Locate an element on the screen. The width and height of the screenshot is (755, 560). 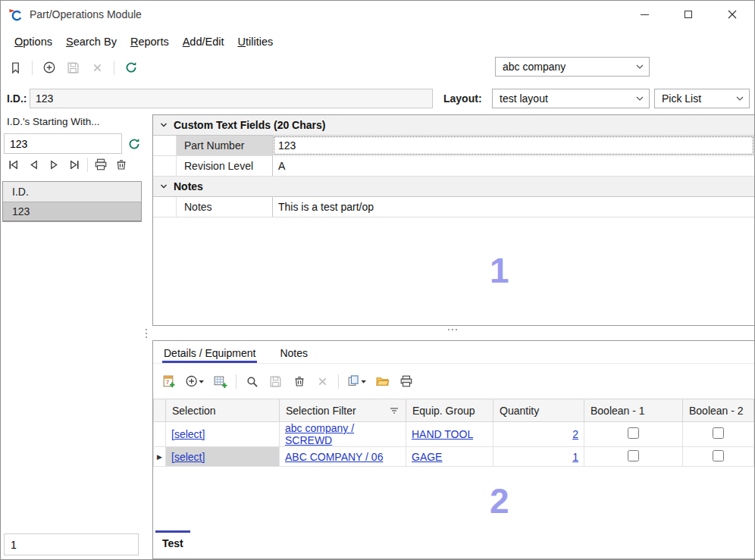
refresh-button is located at coordinates (130, 68).